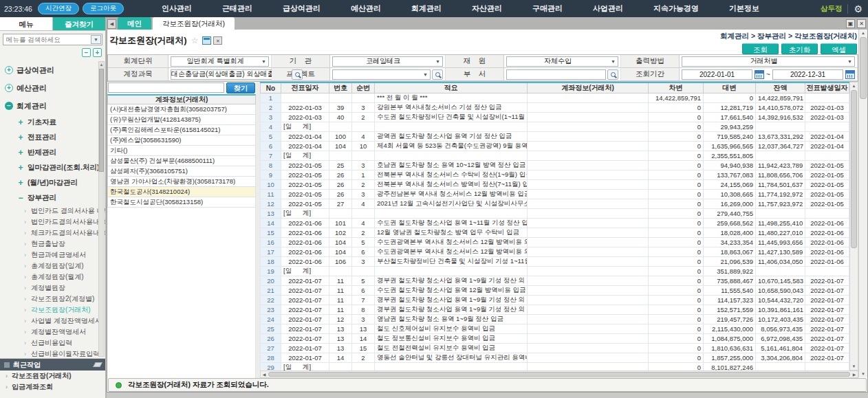 Image resolution: width=868 pixels, height=398 pixels. I want to click on sidebar-tree-item: ›각보조원장2(계정별), so click(52, 299).